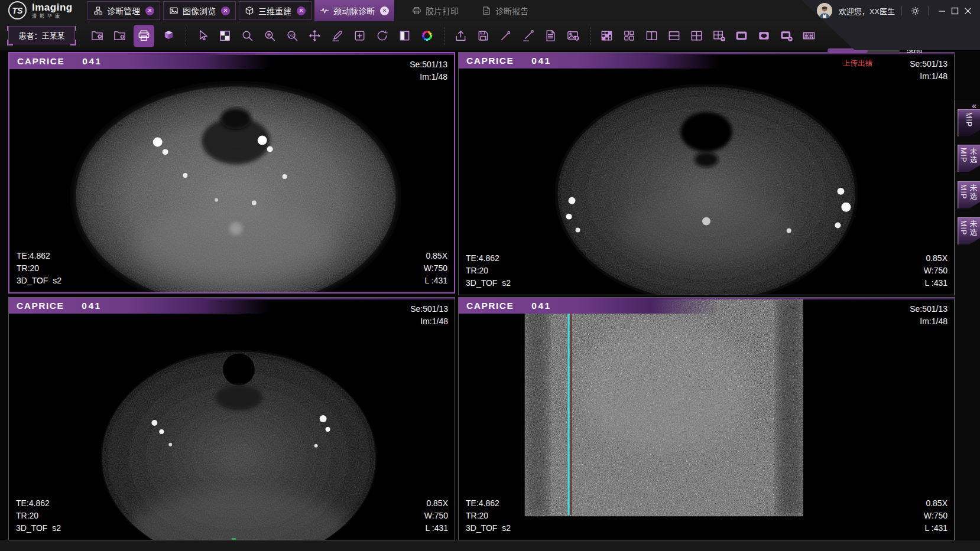 The width and height of the screenshot is (980, 551). What do you see at coordinates (825, 11) in the screenshot?
I see `user-avatar` at bounding box center [825, 11].